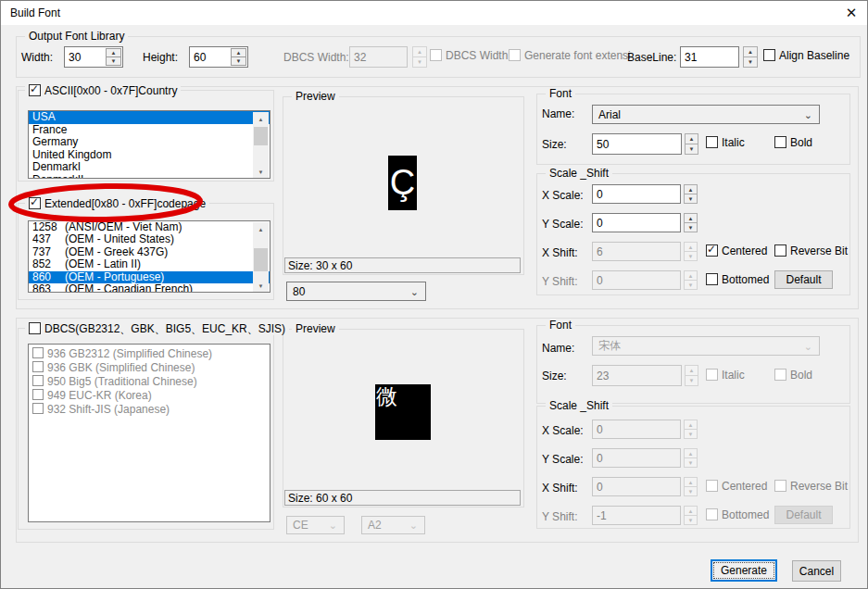 The height and width of the screenshot is (589, 868). Describe the element at coordinates (402, 265) in the screenshot. I see `preview1-size-text: Size: 30 x 60` at that location.